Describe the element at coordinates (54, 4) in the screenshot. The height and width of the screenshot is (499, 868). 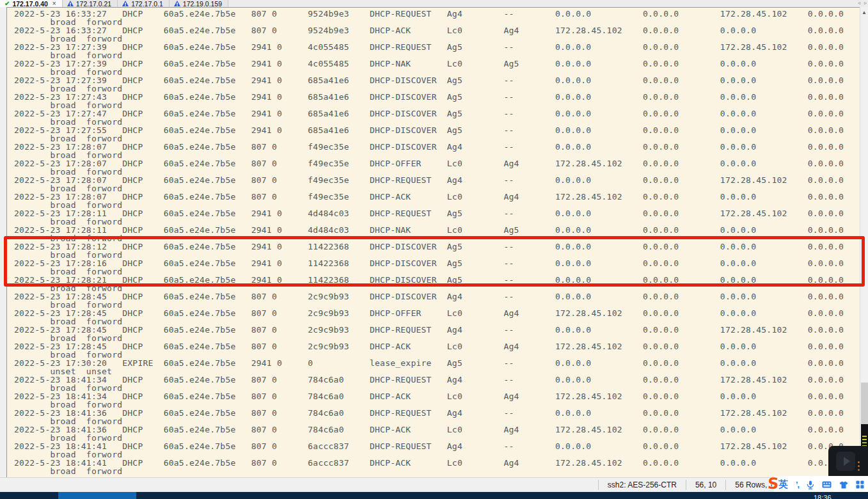
I see `tab-close-icon: ×` at that location.